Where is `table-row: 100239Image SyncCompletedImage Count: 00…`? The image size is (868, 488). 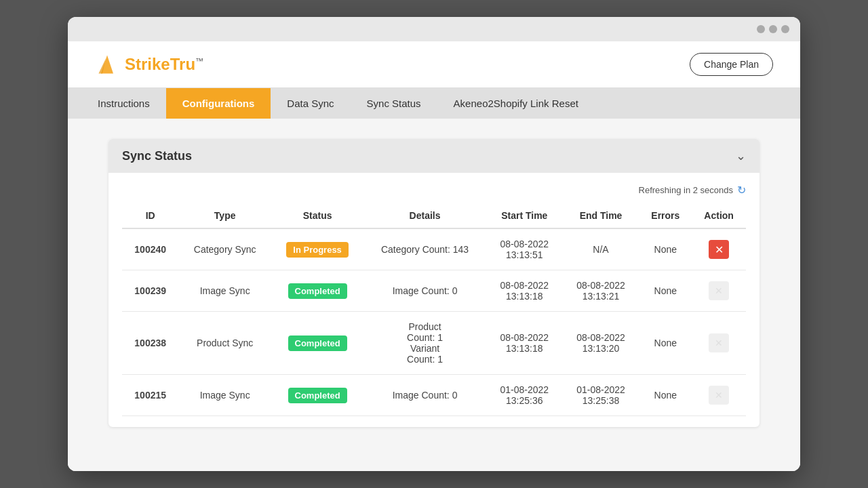
table-row: 100239Image SyncCompletedImage Count: 00… is located at coordinates (434, 291).